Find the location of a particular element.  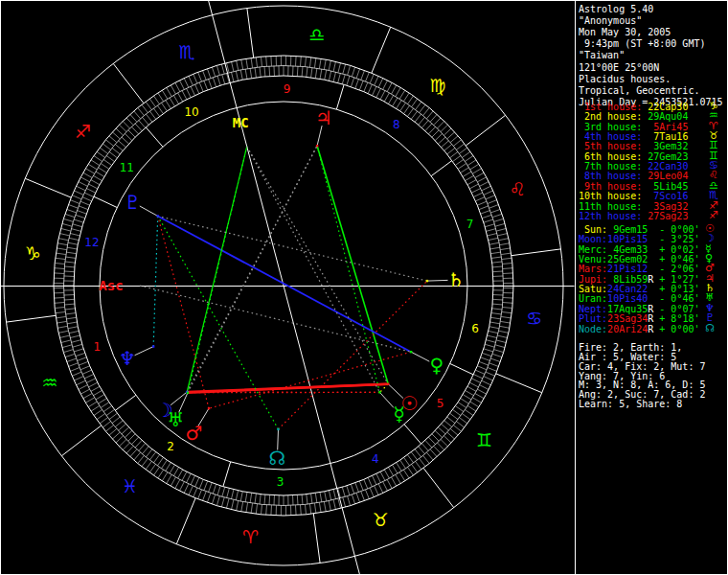

planet-row: Mars:21Pis12 - 2°06'♂ is located at coordinates (639, 268).